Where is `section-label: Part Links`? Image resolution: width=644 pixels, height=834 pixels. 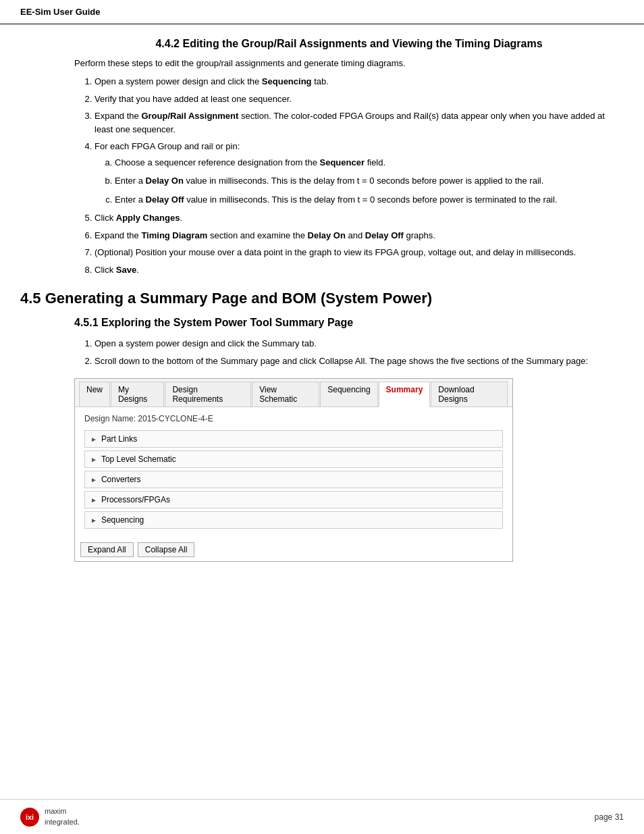
section-label: Part Links is located at coordinates (119, 439).